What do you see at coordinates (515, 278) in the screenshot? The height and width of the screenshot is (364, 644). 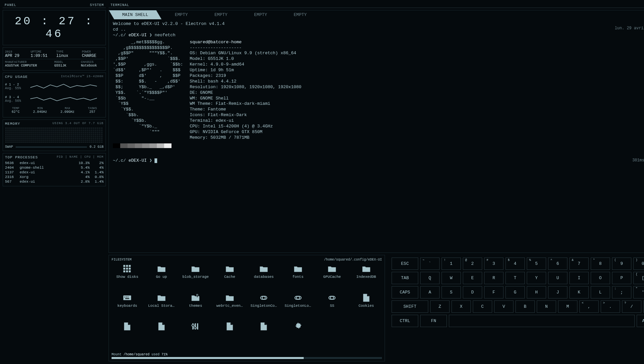 I see `key-t: T` at bounding box center [515, 278].